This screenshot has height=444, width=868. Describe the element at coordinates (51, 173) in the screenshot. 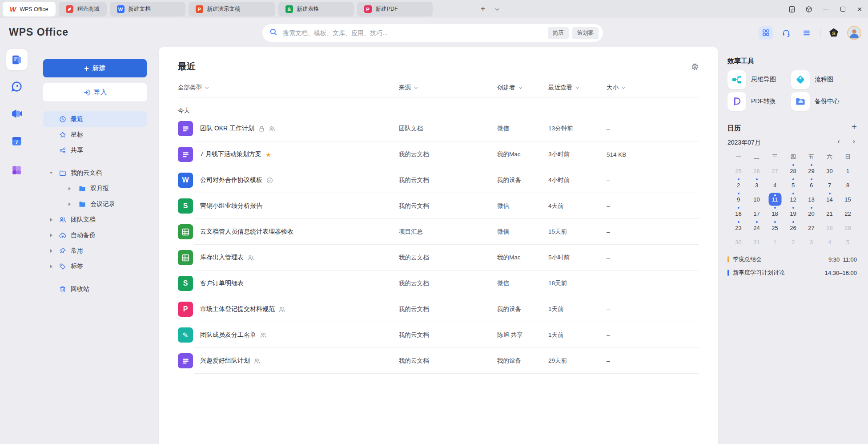

I see `chevron-down-icon` at that location.